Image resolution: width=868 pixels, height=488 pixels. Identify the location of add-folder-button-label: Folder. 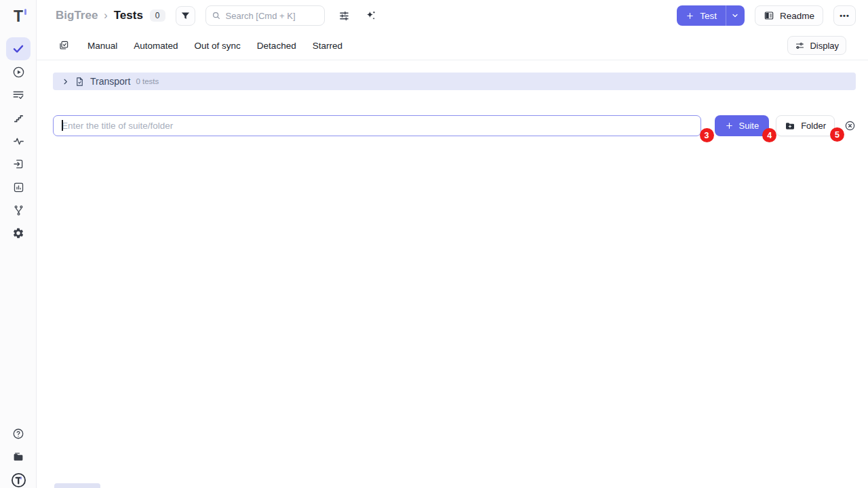
(814, 126).